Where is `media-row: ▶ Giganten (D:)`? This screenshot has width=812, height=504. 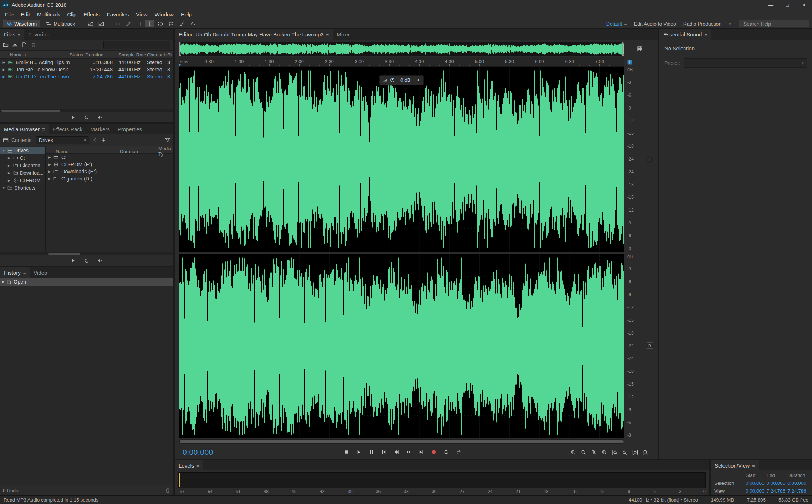
media-row: ▶ Giganten (D:) is located at coordinates (109, 179).